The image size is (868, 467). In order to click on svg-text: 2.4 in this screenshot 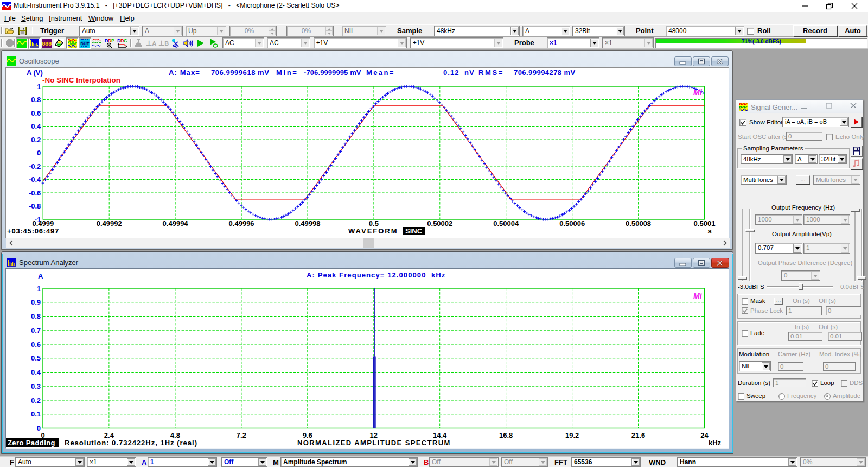, I will do `click(110, 436)`.